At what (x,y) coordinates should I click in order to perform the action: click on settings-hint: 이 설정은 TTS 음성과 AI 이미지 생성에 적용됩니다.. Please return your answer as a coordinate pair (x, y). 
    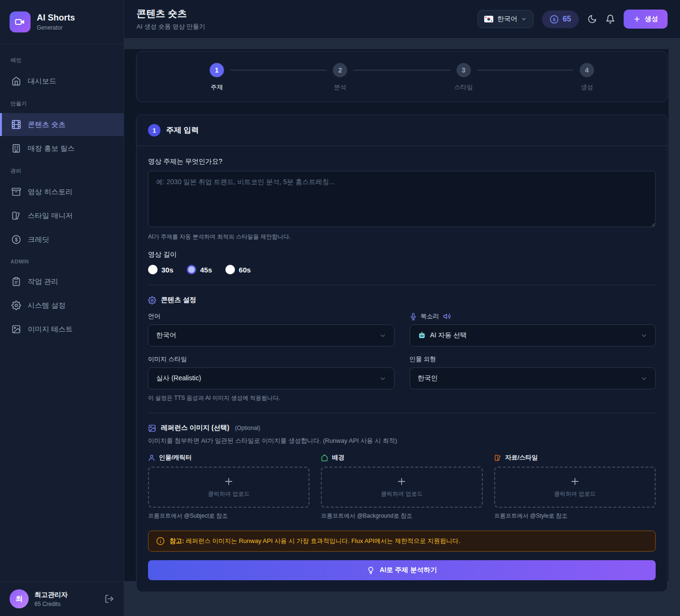
    Looking at the image, I should click on (402, 398).